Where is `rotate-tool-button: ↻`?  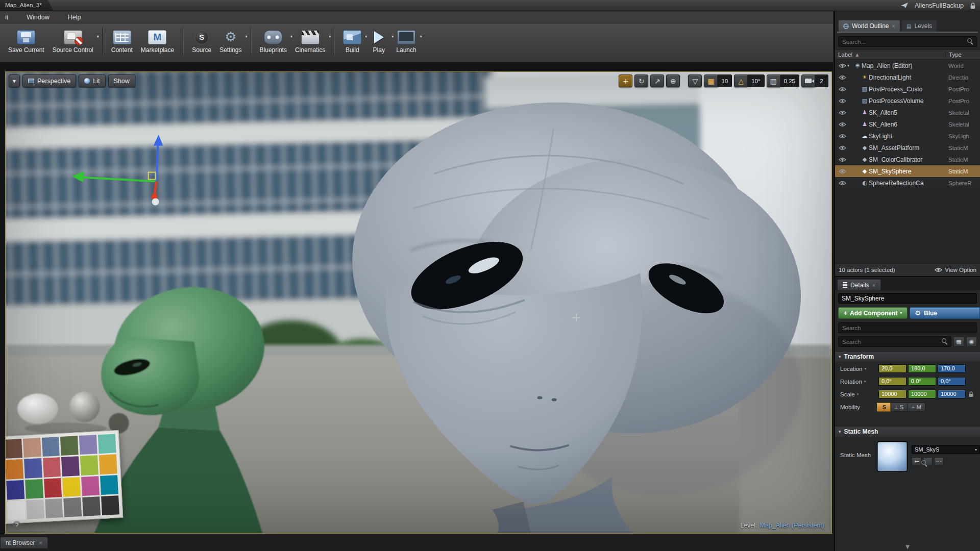 rotate-tool-button: ↻ is located at coordinates (641, 81).